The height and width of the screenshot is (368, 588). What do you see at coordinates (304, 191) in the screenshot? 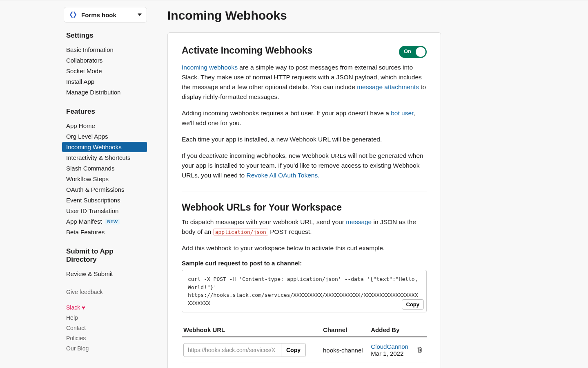
I see `section-divider` at bounding box center [304, 191].